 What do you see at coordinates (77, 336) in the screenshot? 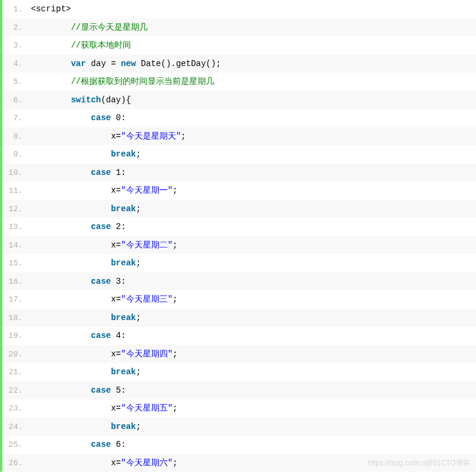
I see `code-content: case 4:` at bounding box center [77, 336].